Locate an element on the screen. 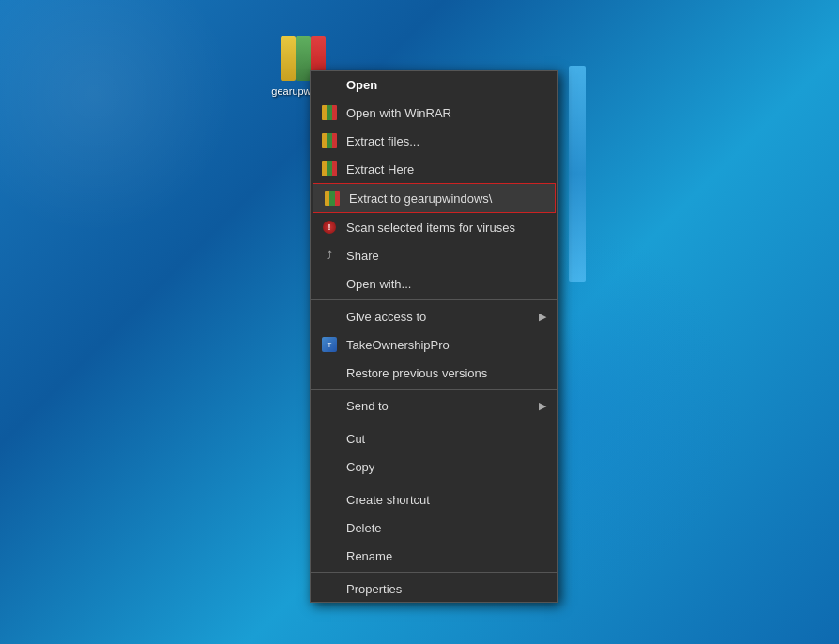 The width and height of the screenshot is (839, 644). share-icon: ⤴ is located at coordinates (329, 255).